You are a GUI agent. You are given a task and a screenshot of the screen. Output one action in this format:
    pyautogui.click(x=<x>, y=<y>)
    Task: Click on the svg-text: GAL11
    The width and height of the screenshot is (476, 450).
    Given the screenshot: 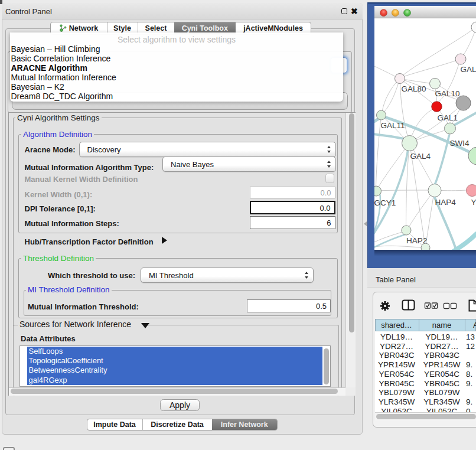 What is the action you would take?
    pyautogui.click(x=392, y=125)
    